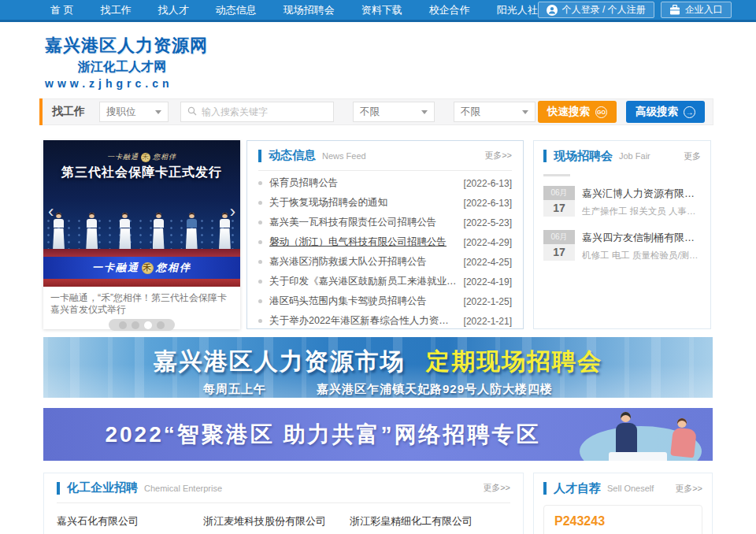 The width and height of the screenshot is (756, 534). Describe the element at coordinates (577, 488) in the screenshot. I see `talent-title: 人才自荐` at that location.